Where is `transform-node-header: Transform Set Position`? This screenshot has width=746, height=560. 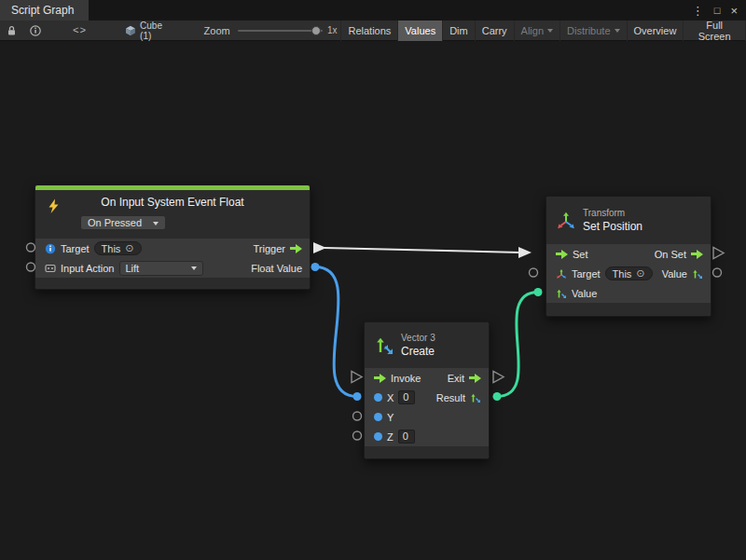 transform-node-header: Transform Set Position is located at coordinates (629, 220).